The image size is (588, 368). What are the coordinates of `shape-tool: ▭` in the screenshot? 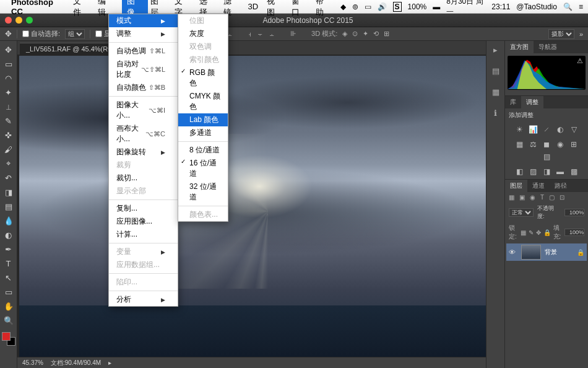 It's located at (9, 292).